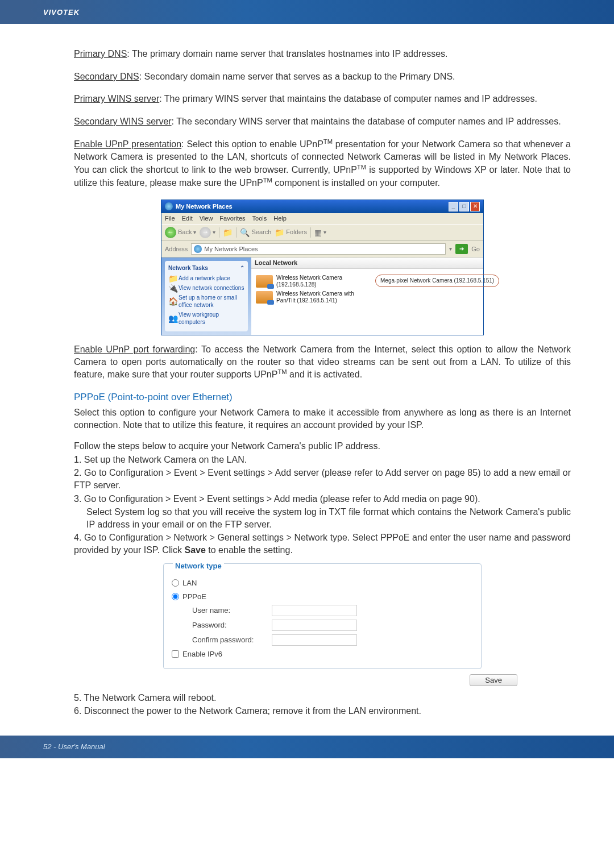  Describe the element at coordinates (260, 218) in the screenshot. I see `menu-tools: Tools` at that location.